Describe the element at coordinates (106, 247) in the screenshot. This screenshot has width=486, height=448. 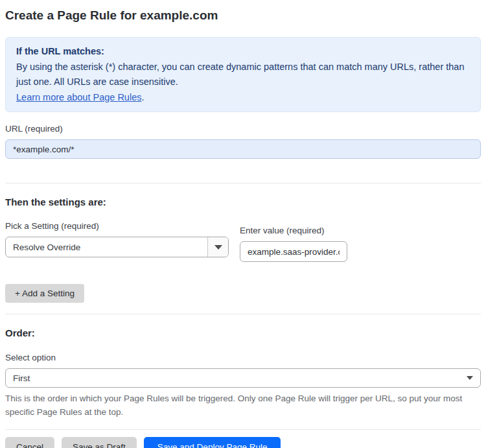
I see `setting-select-value: Resolve Override` at that location.